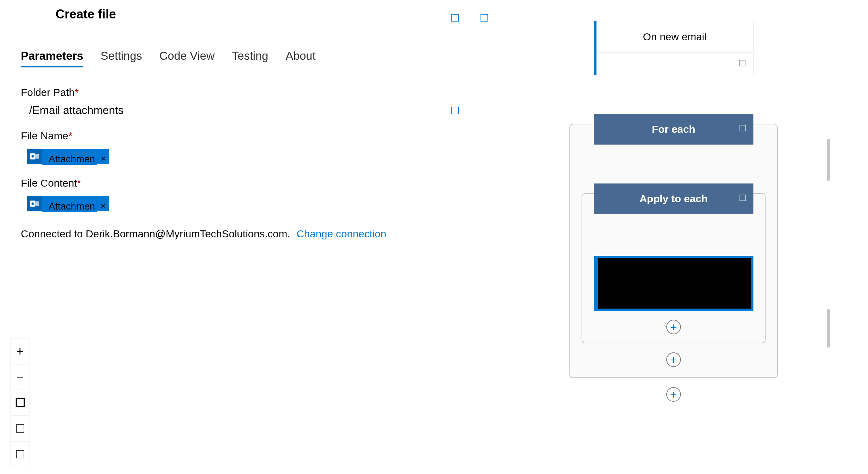 Image resolution: width=868 pixels, height=474 pixels. I want to click on file-content-label: File Content*, so click(243, 183).